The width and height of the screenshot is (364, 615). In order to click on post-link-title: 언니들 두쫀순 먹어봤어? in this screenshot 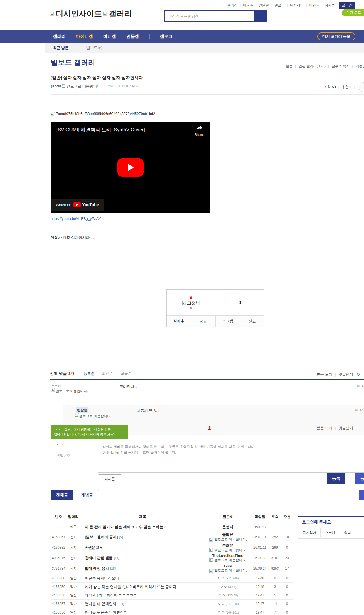, I will do `click(143, 612)`.